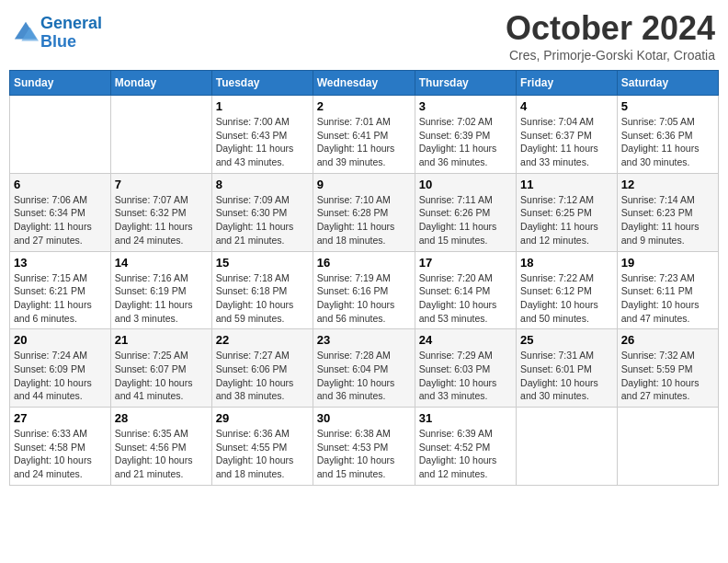  Describe the element at coordinates (61, 418) in the screenshot. I see `day-number: 27` at that location.